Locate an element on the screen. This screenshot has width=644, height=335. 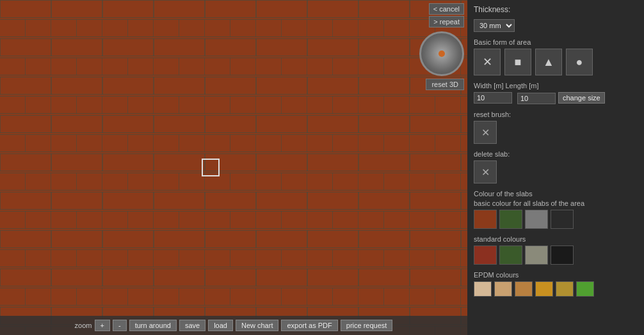
dimensions-section: Width [m] Length [m] change size is located at coordinates (556, 93).